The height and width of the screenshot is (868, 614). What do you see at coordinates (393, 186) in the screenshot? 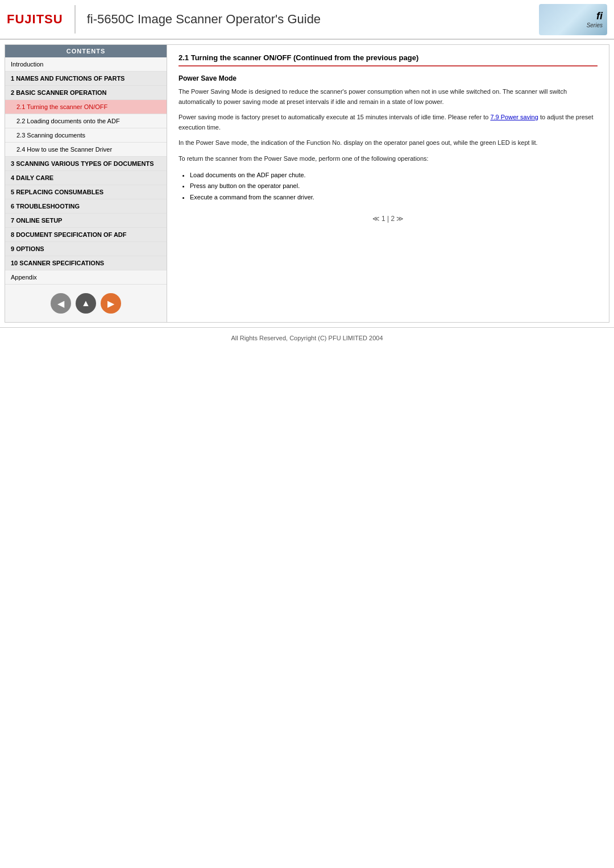
I see `list-item-2: Press any button on the operator panel.` at bounding box center [393, 186].